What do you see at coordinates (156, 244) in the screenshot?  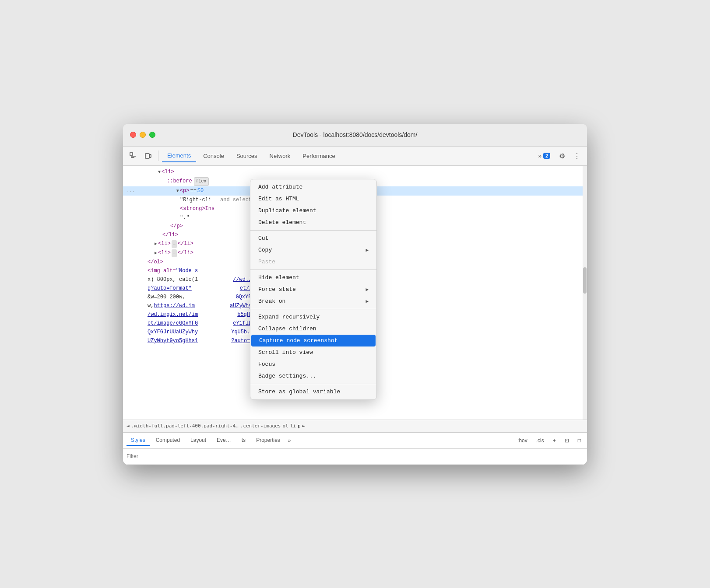 I see `expand-arrow-li1: ▶` at bounding box center [156, 244].